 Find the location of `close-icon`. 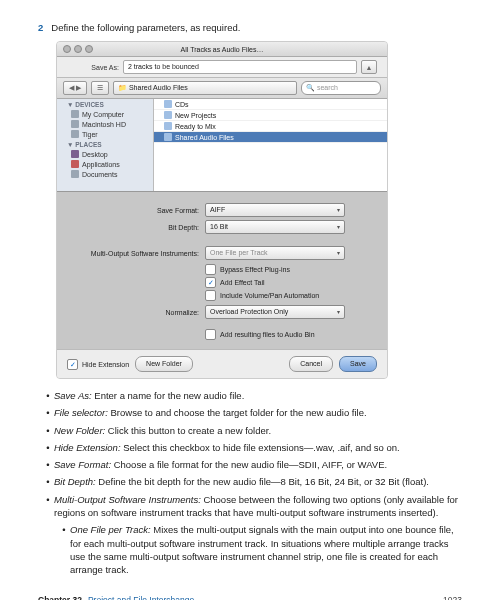

close-icon is located at coordinates (67, 49).